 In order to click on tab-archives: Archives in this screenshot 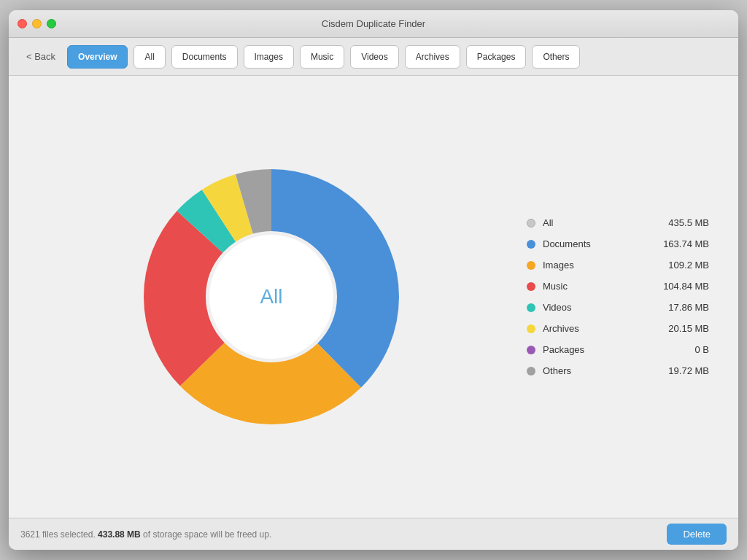, I will do `click(433, 57)`.